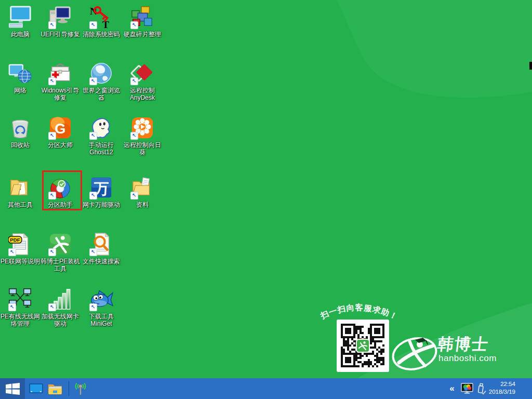 The height and width of the screenshot is (399, 532). I want to click on recycle-icon, so click(20, 128).